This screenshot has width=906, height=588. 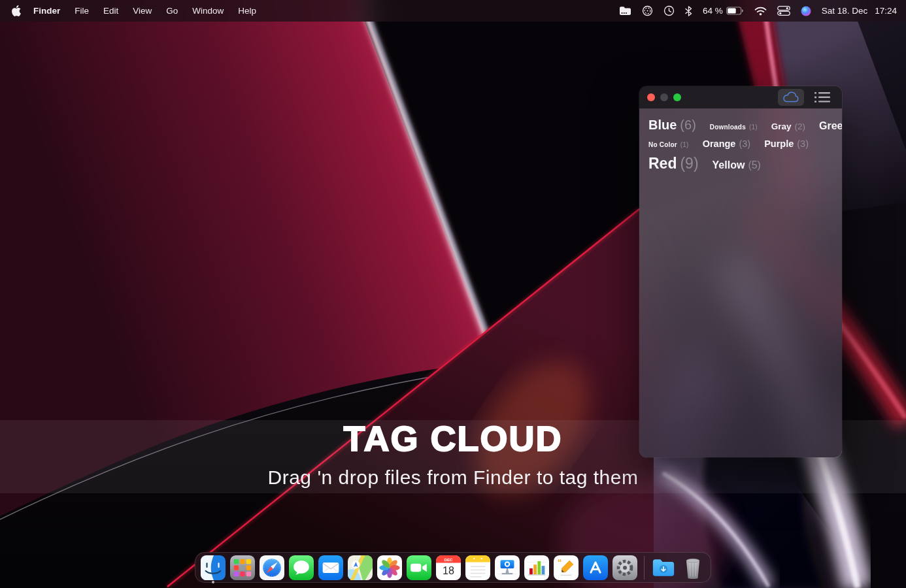 I want to click on tag-green: Green(4), so click(x=830, y=126).